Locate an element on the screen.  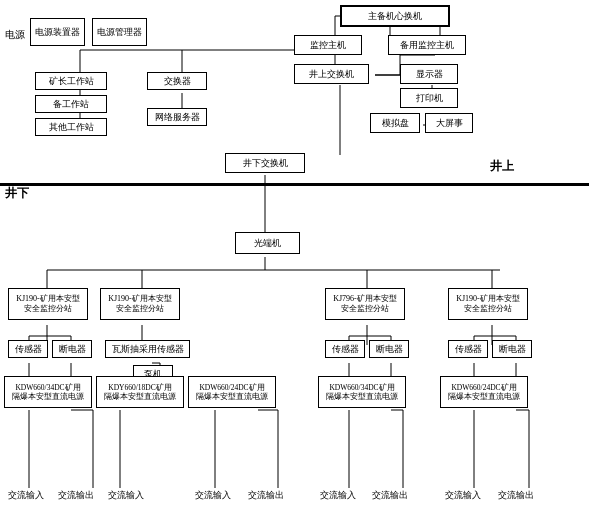
ac-in1: 交流输入 is located at coordinates (26, 496).